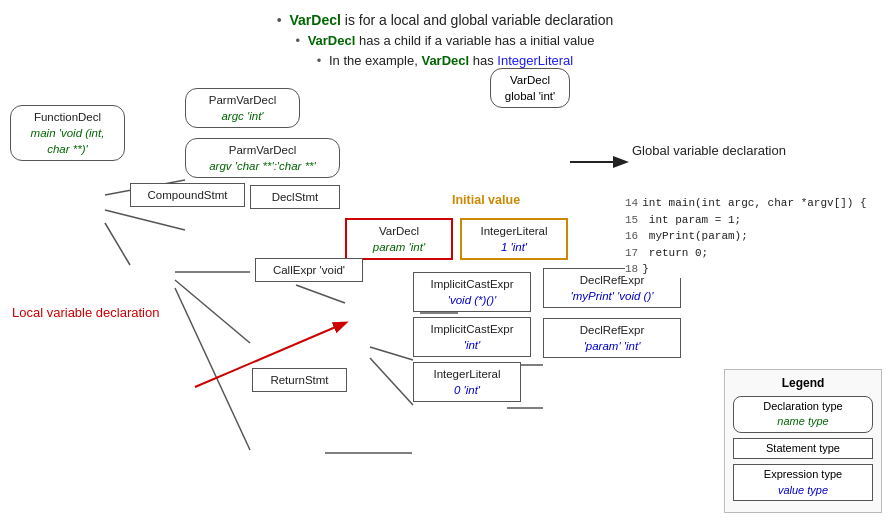  Describe the element at coordinates (188, 195) in the screenshot. I see `compoundstmt-node: CompoundStmt` at that location.